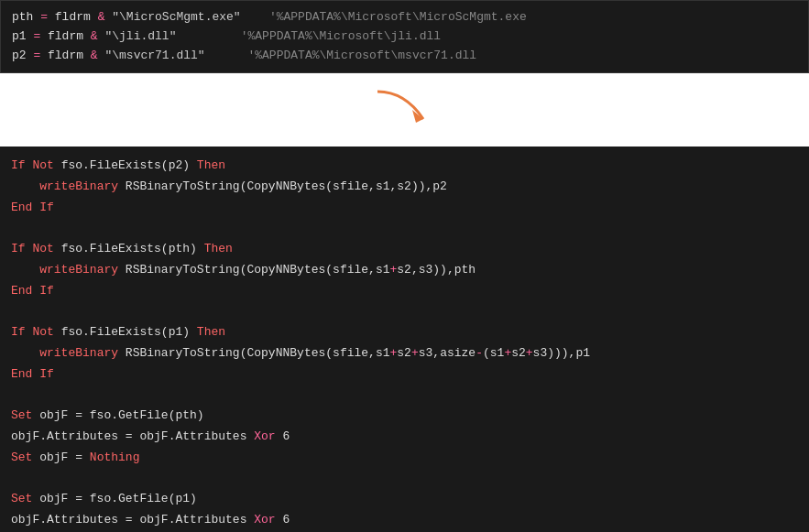 The image size is (809, 532). What do you see at coordinates (405, 37) in the screenshot?
I see `top-code-block: pth = fldrm & "\MicroScMgmt.exe" '%APPDA…` at bounding box center [405, 37].